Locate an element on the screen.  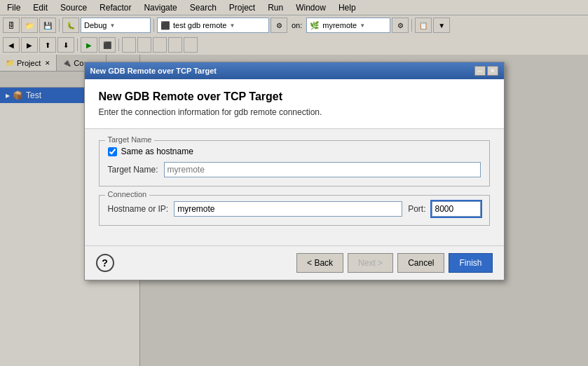
menu-window: Window is located at coordinates (311, 8).